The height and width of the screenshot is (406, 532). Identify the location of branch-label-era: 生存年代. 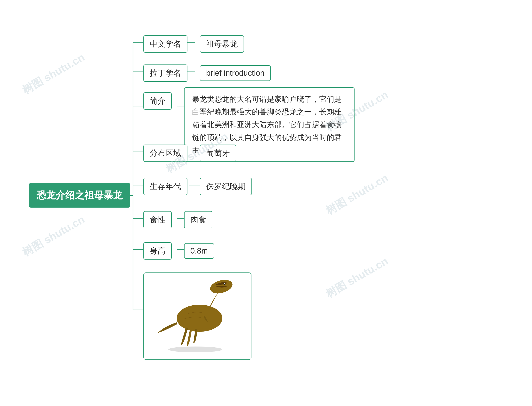
(165, 187).